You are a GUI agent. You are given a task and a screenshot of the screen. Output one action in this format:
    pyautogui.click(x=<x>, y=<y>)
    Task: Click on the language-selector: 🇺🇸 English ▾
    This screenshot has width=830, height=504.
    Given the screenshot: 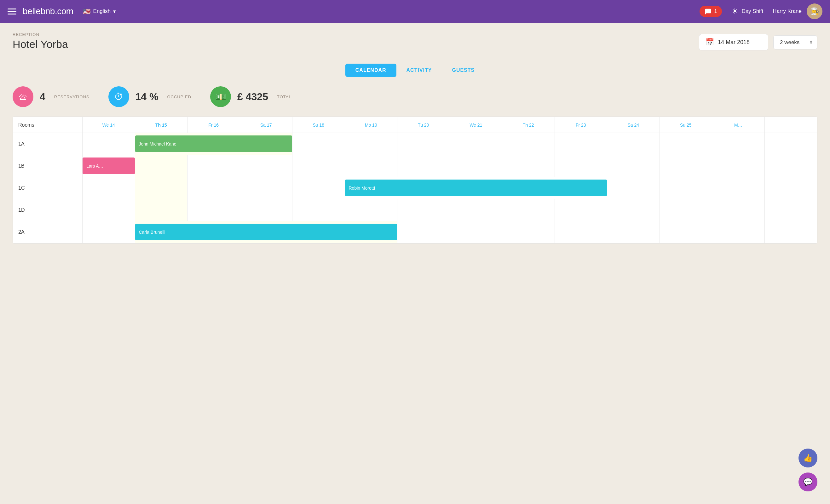 What is the action you would take?
    pyautogui.click(x=100, y=11)
    